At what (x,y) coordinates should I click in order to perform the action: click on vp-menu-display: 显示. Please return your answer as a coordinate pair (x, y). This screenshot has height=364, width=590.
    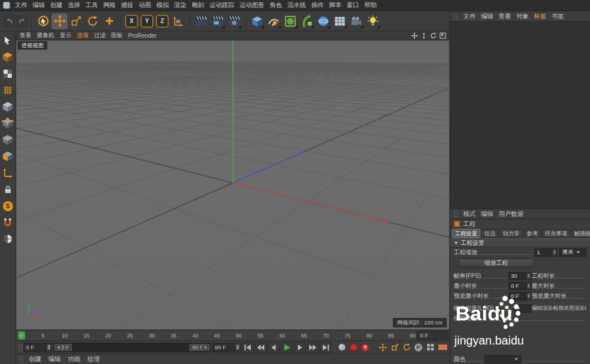
    Looking at the image, I should click on (65, 35).